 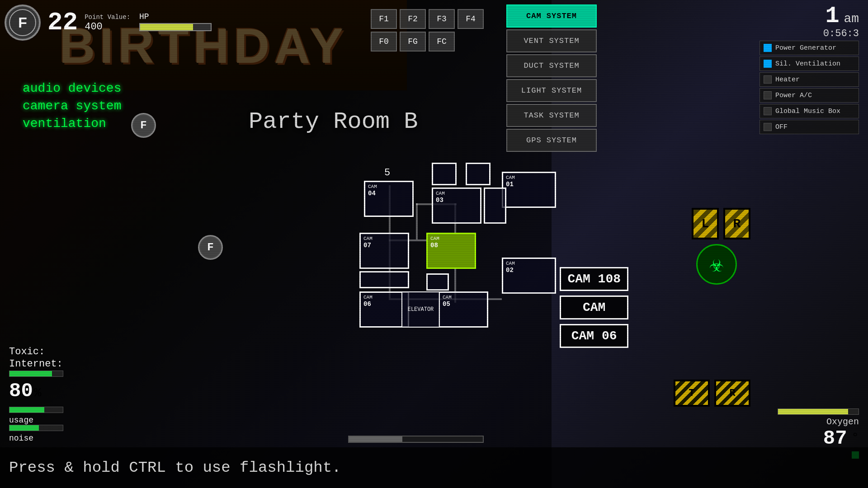 What do you see at coordinates (594, 336) in the screenshot?
I see `cam-badge-06: CAM 06` at bounding box center [594, 336].